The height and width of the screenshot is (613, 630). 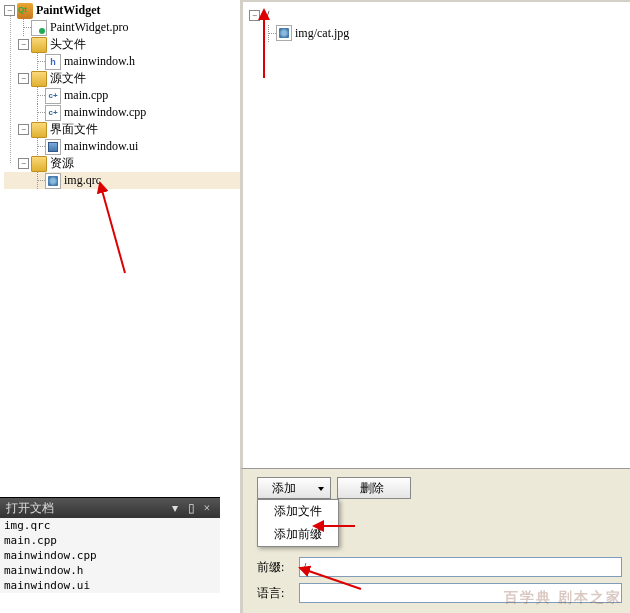 What do you see at coordinates (68, 44) in the screenshot?
I see `tree-label: 头文件` at bounding box center [68, 44].